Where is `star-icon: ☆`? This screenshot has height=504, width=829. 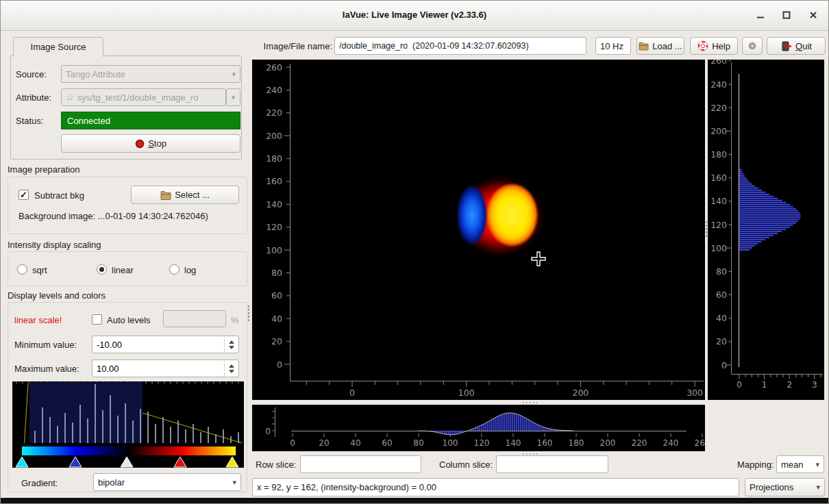 star-icon: ☆ is located at coordinates (70, 97).